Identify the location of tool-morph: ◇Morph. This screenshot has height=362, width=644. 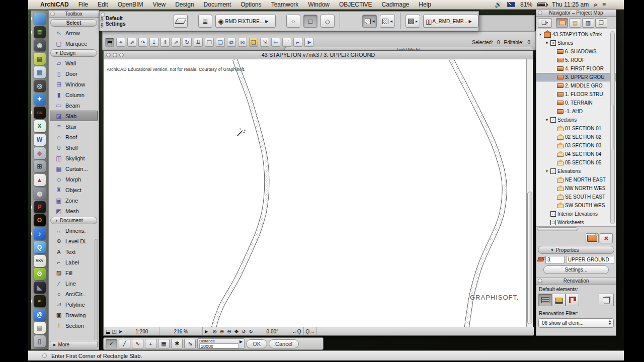
(73, 179).